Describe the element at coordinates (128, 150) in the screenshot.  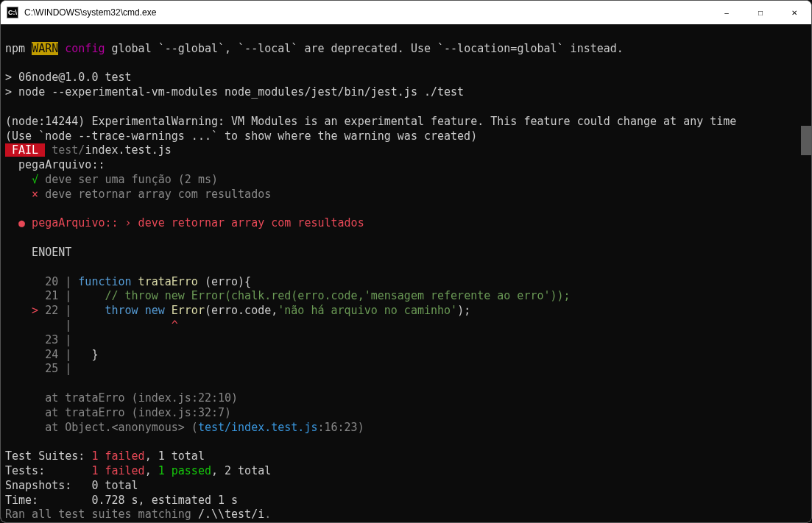
I see `fail-file: index.test.js` at that location.